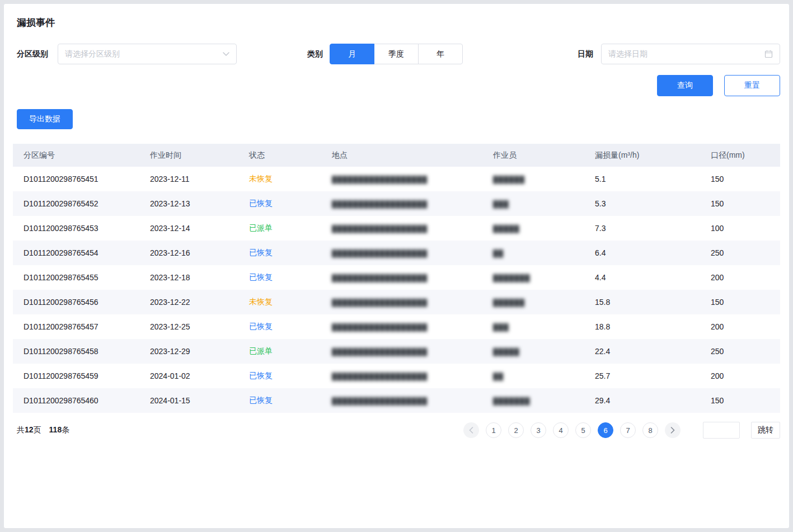 The image size is (793, 532). I want to click on category-option-季度: 季度, so click(396, 54).